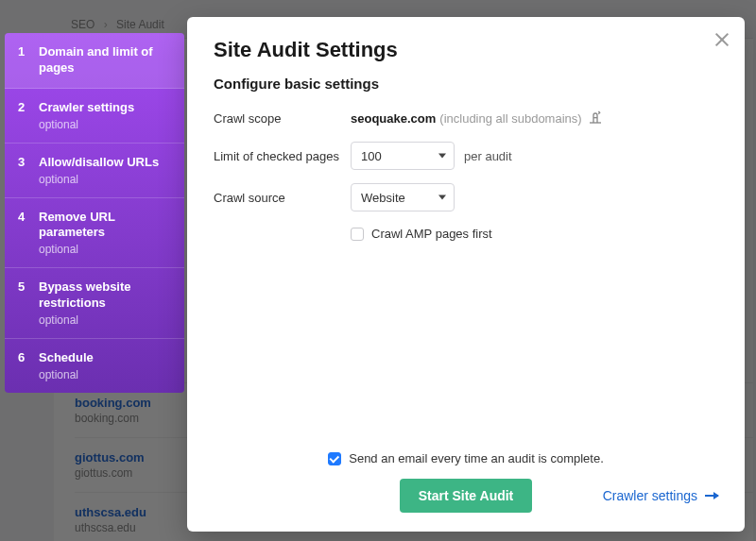 Image resolution: width=756 pixels, height=541 pixels. Describe the element at coordinates (357, 234) in the screenshot. I see `crawl-amp-checkbox` at that location.